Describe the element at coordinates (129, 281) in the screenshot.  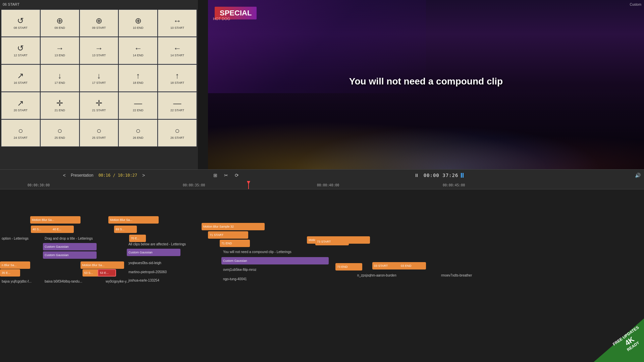
I see `clip-33: wy0cigoyike-y...` at that location.